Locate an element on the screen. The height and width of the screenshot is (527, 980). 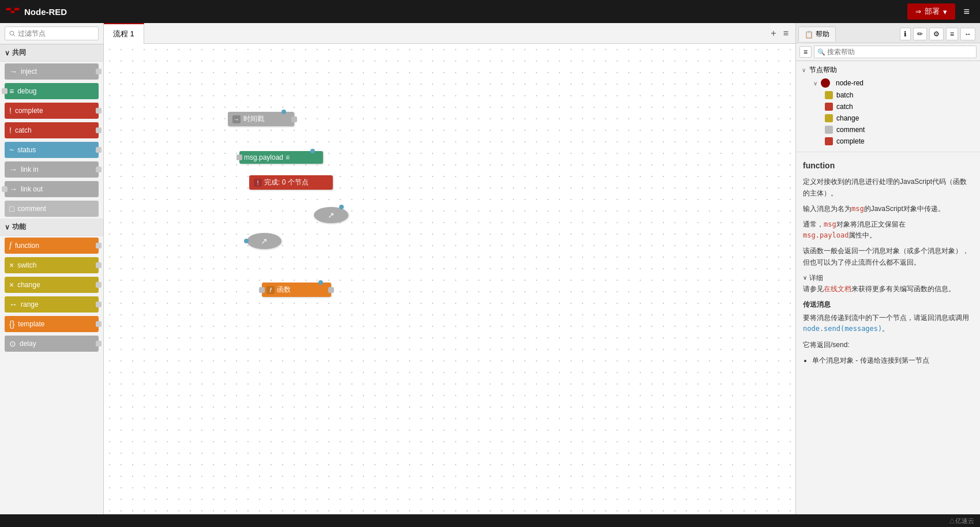
deploy-label: 部署 is located at coordinates (932, 12).